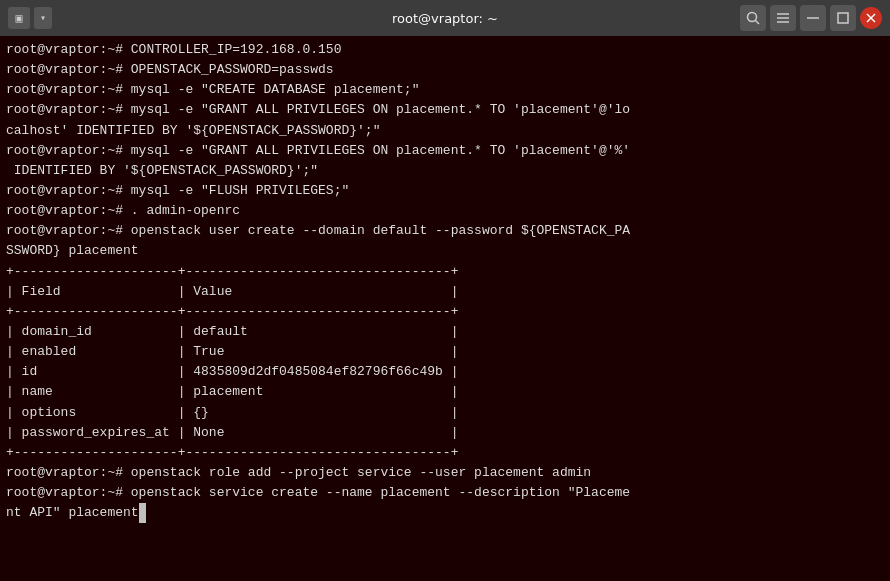 The image size is (890, 581). What do you see at coordinates (170, 70) in the screenshot?
I see `terminal-line: root@vraptor:~# OPENSTACK_PASSWORD=passw…` at bounding box center [170, 70].